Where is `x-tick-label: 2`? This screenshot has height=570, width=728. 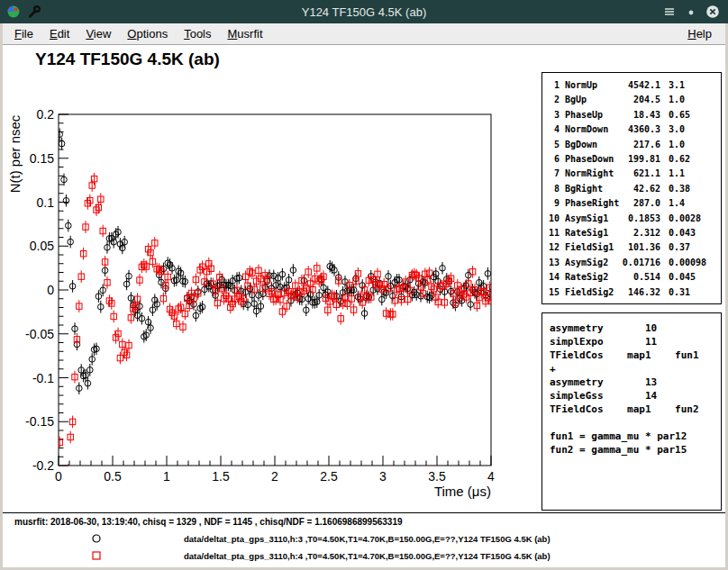 x-tick-label: 2 is located at coordinates (275, 476).